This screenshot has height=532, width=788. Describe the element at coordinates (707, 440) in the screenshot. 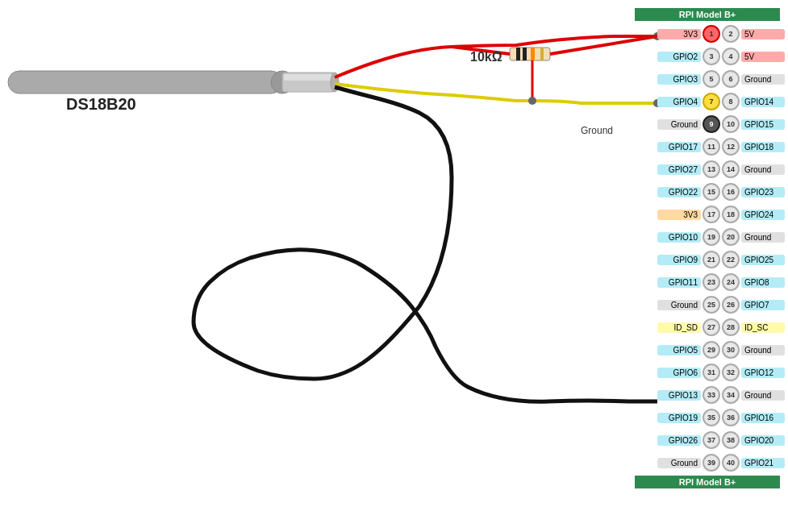

I see `pin-row: GPIO263738GPIO20` at that location.